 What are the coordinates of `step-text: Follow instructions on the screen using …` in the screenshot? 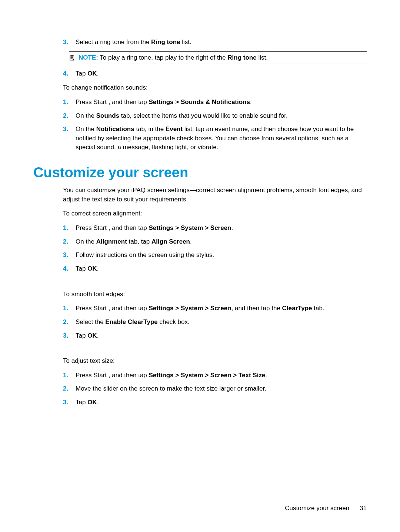 It's located at (221, 255).